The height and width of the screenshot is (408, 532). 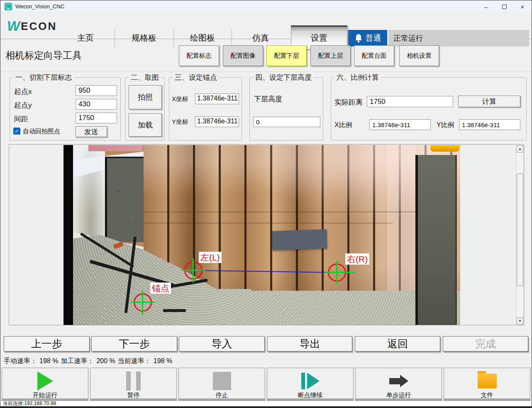 I want to click on starty-label: 起点y, so click(x=23, y=106).